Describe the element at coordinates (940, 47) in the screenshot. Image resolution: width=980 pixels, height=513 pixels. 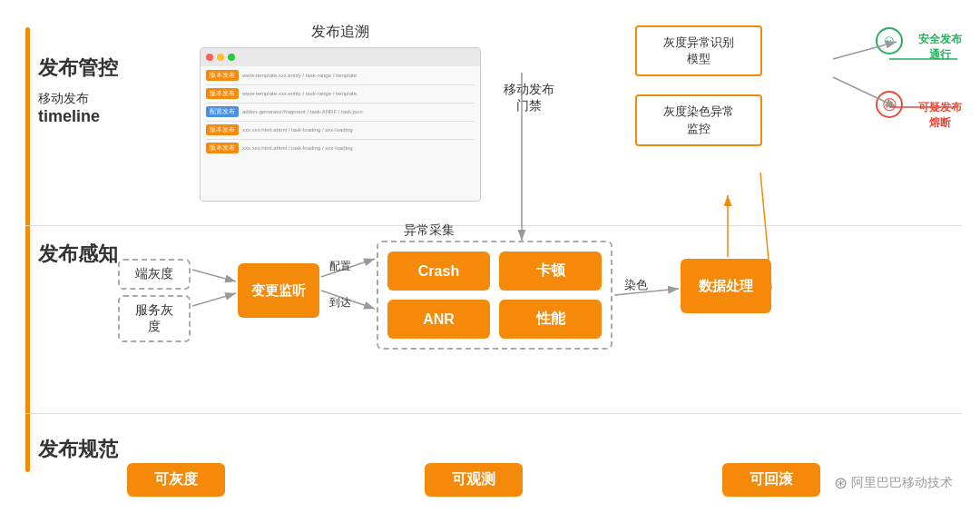
I see `safe-publish-label: 安全发布 通行` at that location.